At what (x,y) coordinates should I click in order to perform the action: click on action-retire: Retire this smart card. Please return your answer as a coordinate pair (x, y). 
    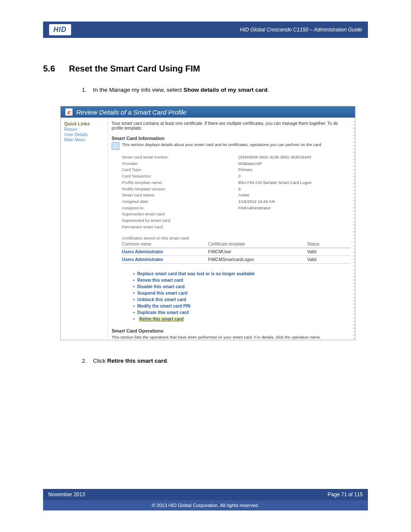
    Looking at the image, I should click on (161, 319).